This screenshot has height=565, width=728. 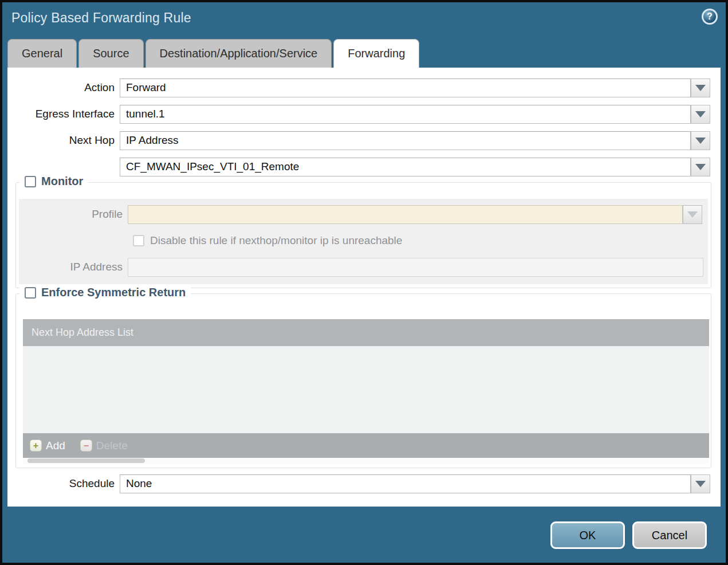 I want to click on tab-general: General, so click(x=42, y=53).